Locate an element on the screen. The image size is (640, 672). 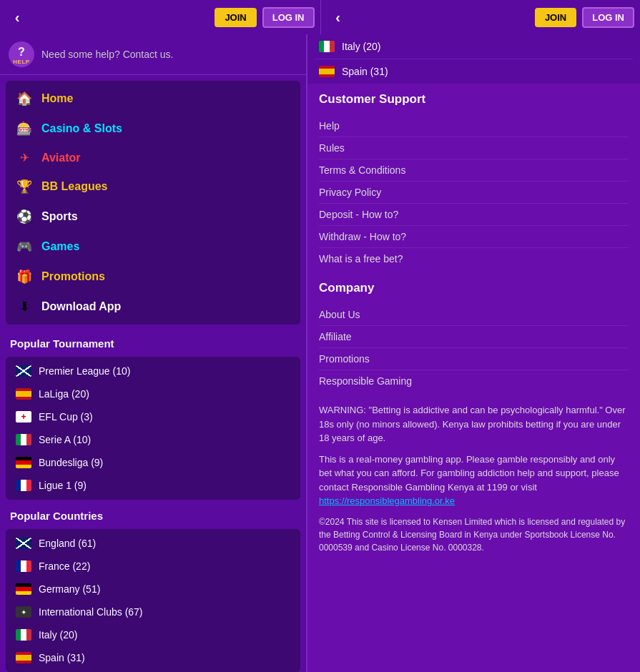
warning-text-1: WARNING: "Betting is addictive and can b… is located at coordinates (473, 425).